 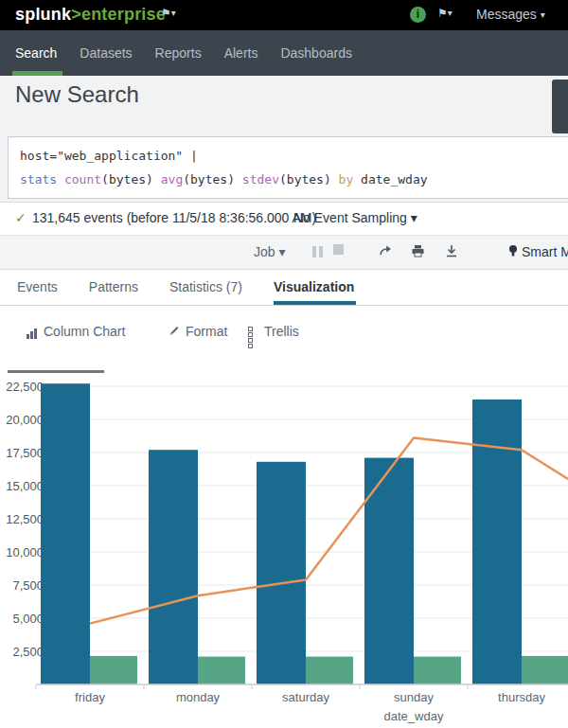 I want to click on format-button: Format, so click(x=197, y=331).